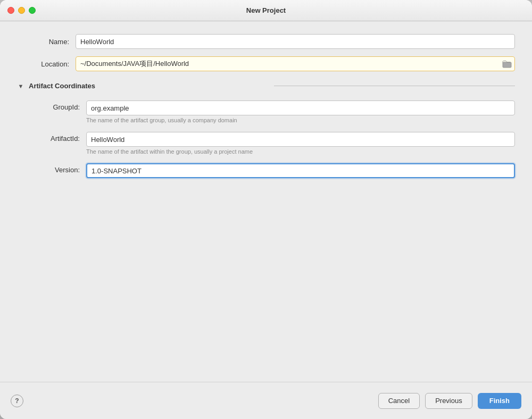 The height and width of the screenshot is (419, 532). What do you see at coordinates (271, 146) in the screenshot?
I see `artifact-id-row: ArtifactId: The name of the artifact wit…` at bounding box center [271, 146].